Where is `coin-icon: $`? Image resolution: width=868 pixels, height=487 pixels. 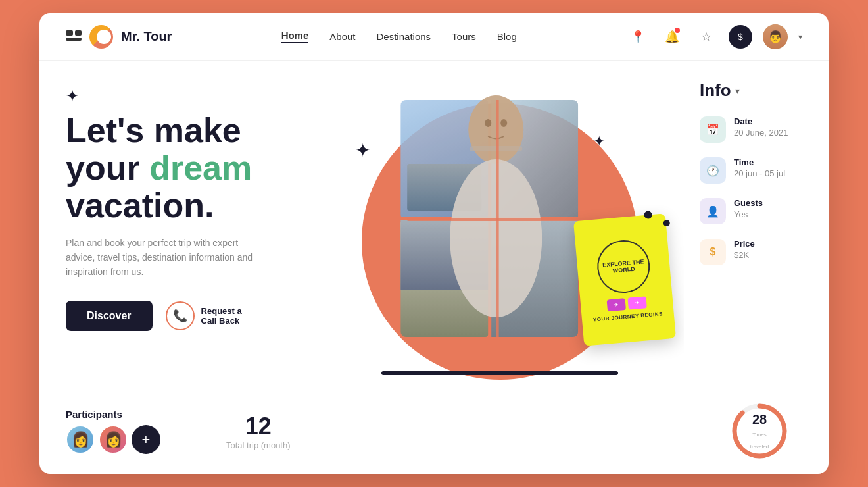 coin-icon: $ is located at coordinates (740, 37).